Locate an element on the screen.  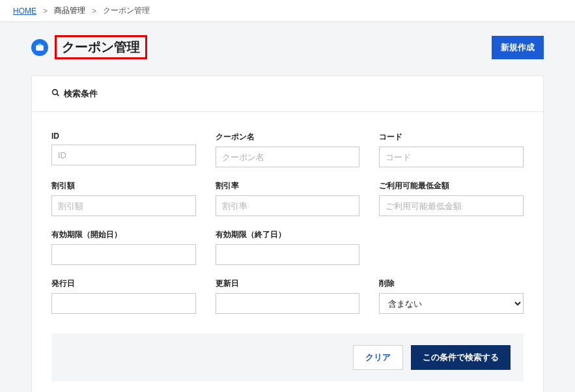
field-issued-at: 発行日 is located at coordinates (124, 296).